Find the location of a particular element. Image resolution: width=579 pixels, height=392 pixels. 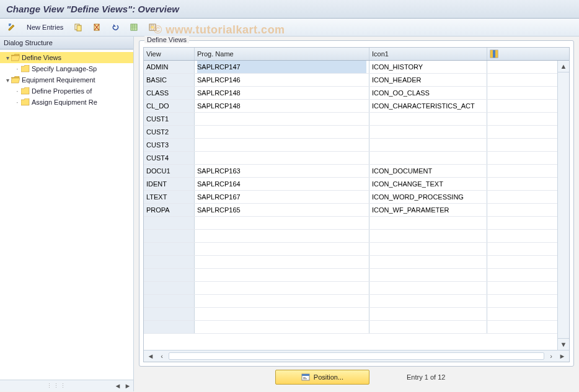

tree-item: ·Define Properties of is located at coordinates (67, 91).